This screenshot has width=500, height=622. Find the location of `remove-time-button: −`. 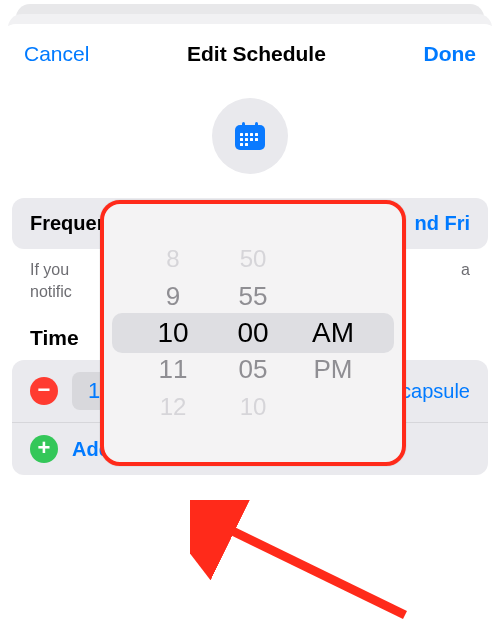

remove-time-button: − is located at coordinates (44, 391).